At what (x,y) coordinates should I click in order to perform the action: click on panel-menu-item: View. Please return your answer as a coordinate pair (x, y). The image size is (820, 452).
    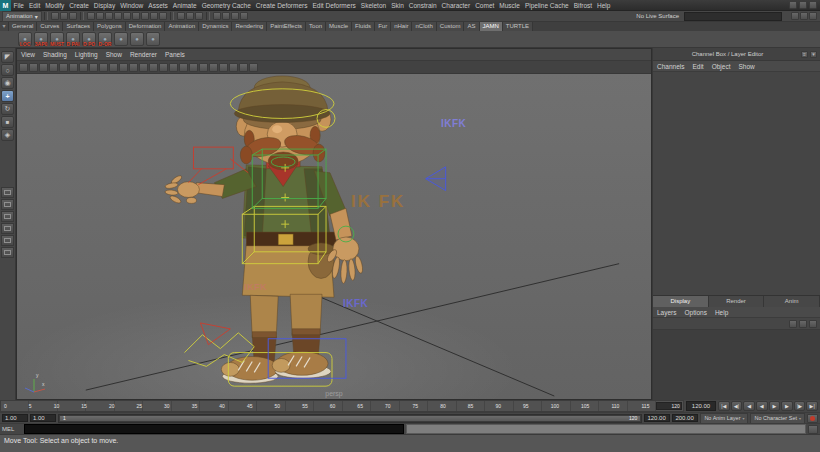
    Looking at the image, I should click on (28, 54).